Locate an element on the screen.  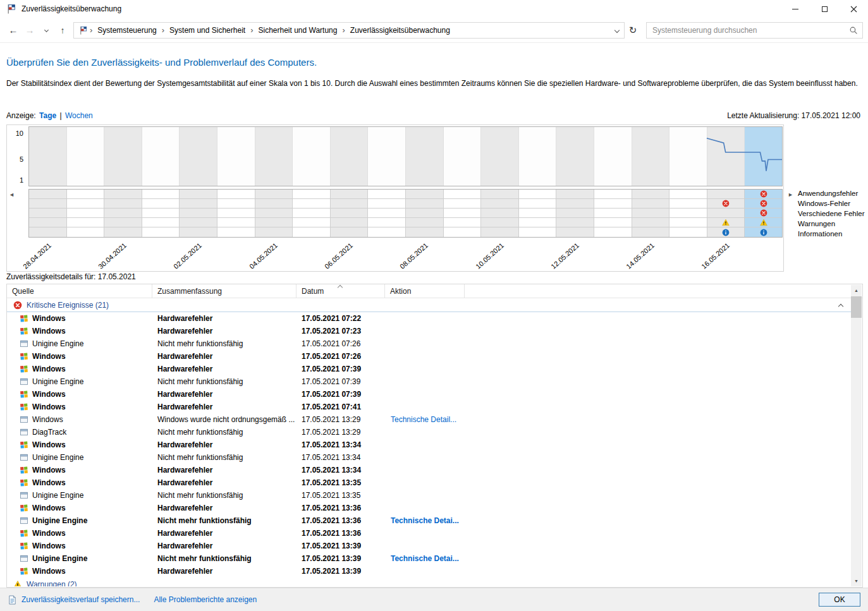
save-history-link: Zuverlässigkeitsverlauf speichern... is located at coordinates (81, 600).